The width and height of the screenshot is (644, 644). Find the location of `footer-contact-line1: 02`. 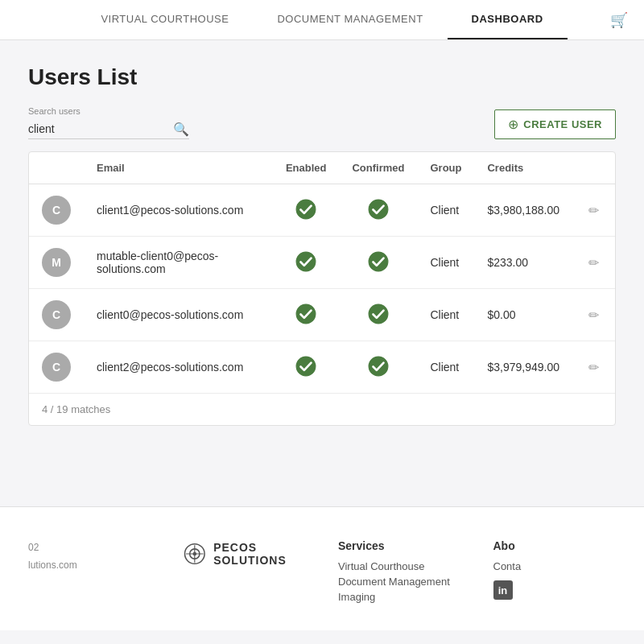

footer-contact-line1: 02 is located at coordinates (90, 548).